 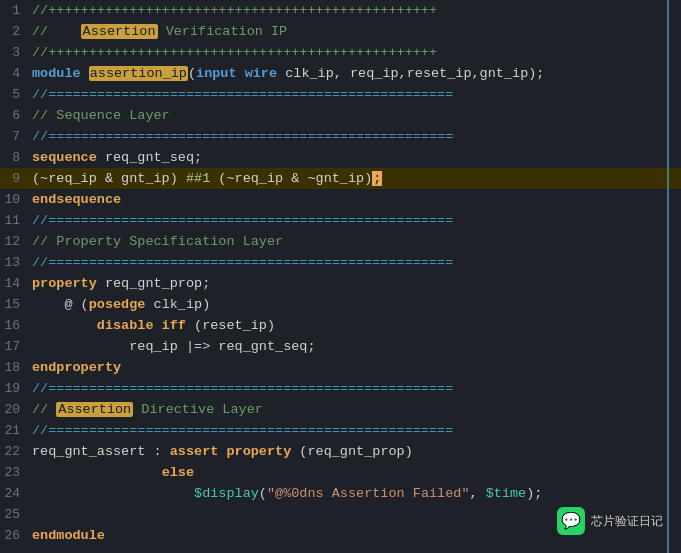 I want to click on line-num-18: 18, so click(x=14, y=368).